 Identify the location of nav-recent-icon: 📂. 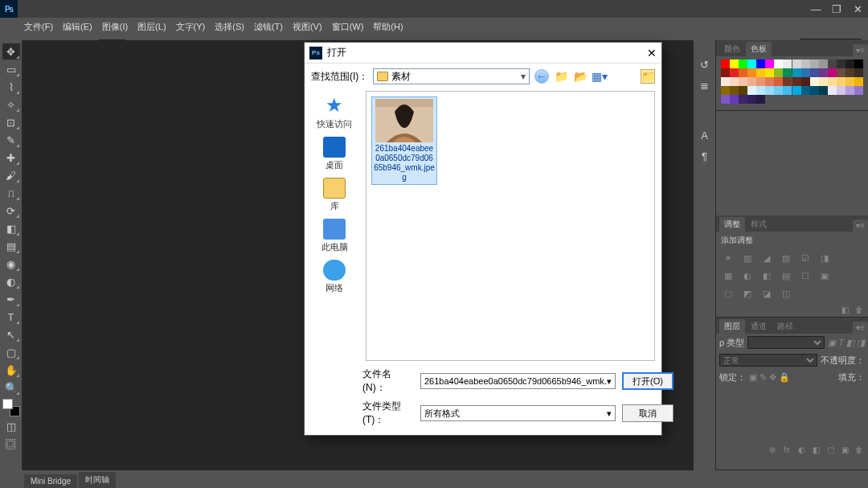
(580, 76).